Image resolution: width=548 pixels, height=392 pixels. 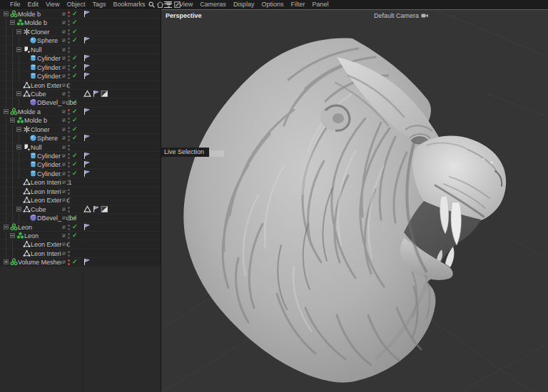 I want to click on tree-row-leon-interior-1: Leon Interior.1✓, so click(x=80, y=182).